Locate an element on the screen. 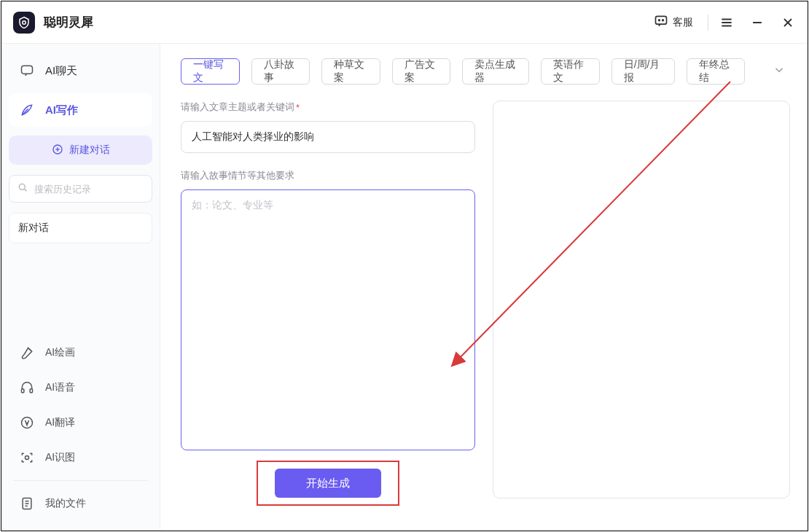  tab-label: 广告文案 is located at coordinates (421, 71).